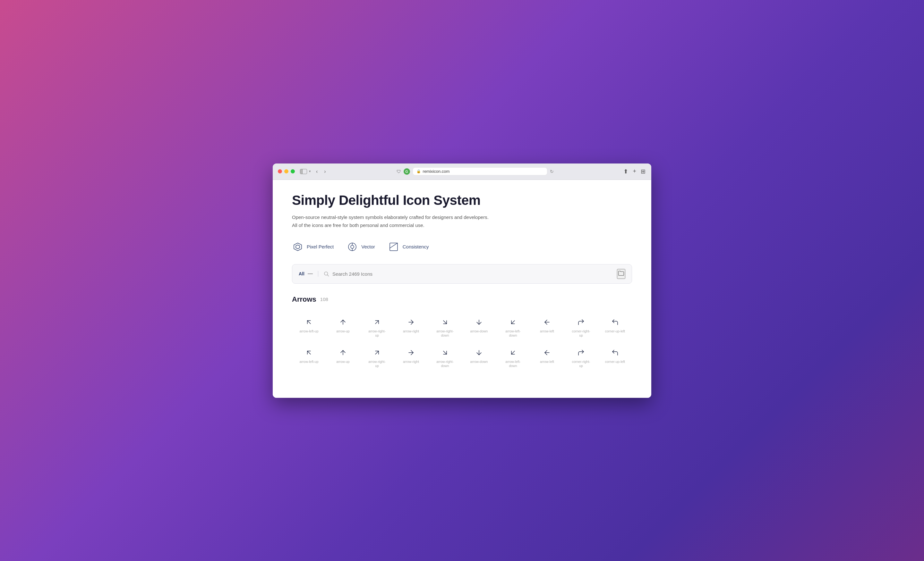 This screenshot has width=924, height=561. What do you see at coordinates (309, 274) in the screenshot?
I see `category-selector: All —` at bounding box center [309, 274].